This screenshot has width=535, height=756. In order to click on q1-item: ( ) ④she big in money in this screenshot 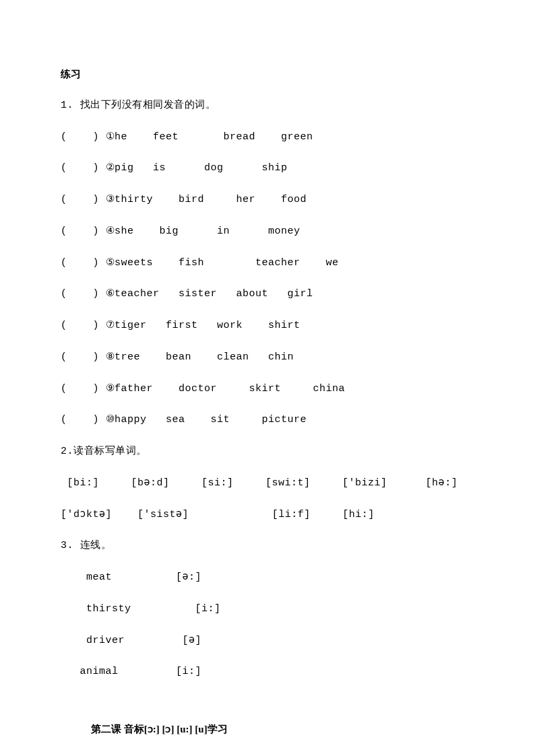, I will do `click(268, 232)`.